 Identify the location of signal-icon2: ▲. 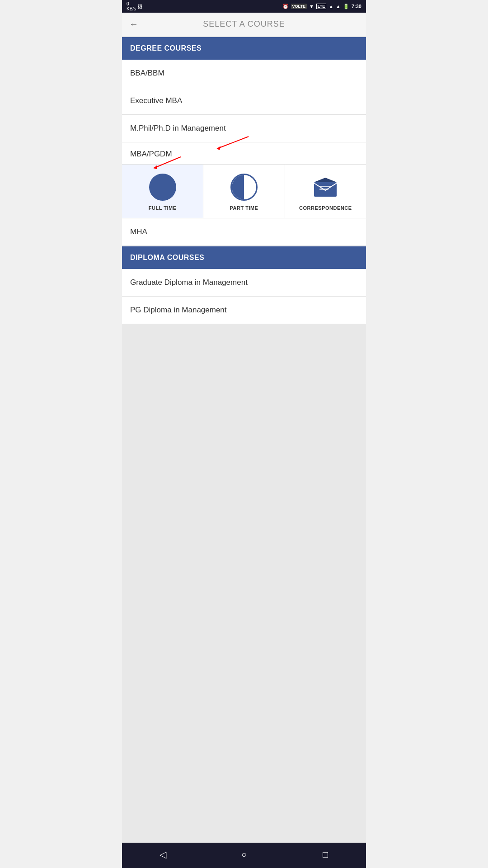
(338, 6).